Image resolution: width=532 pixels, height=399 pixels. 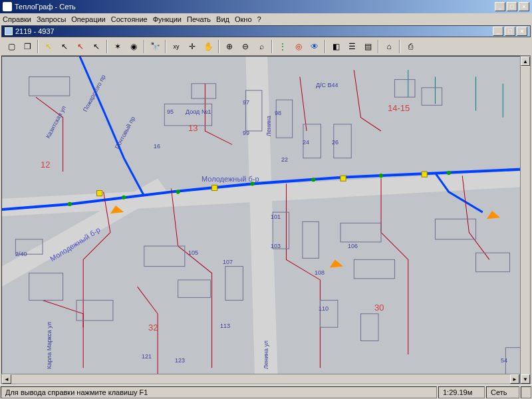 I want to click on arrow-red-icon: ↖, so click(x=80, y=47).